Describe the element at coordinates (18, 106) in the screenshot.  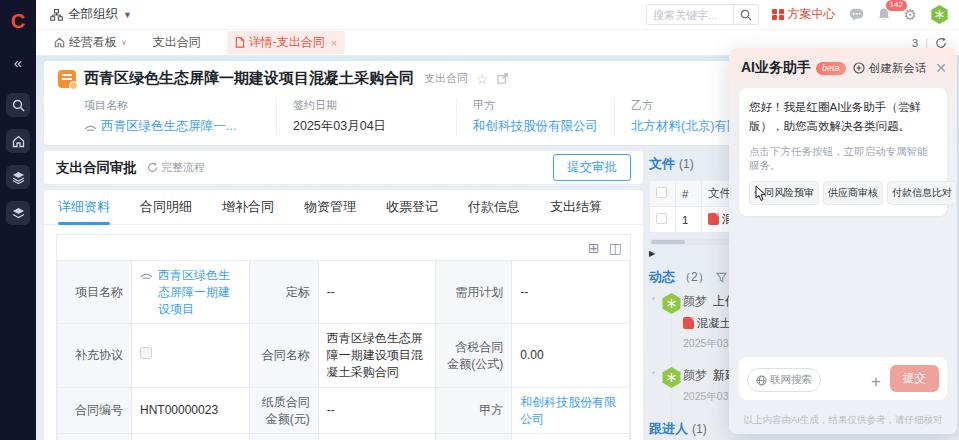
I see `search-icon` at that location.